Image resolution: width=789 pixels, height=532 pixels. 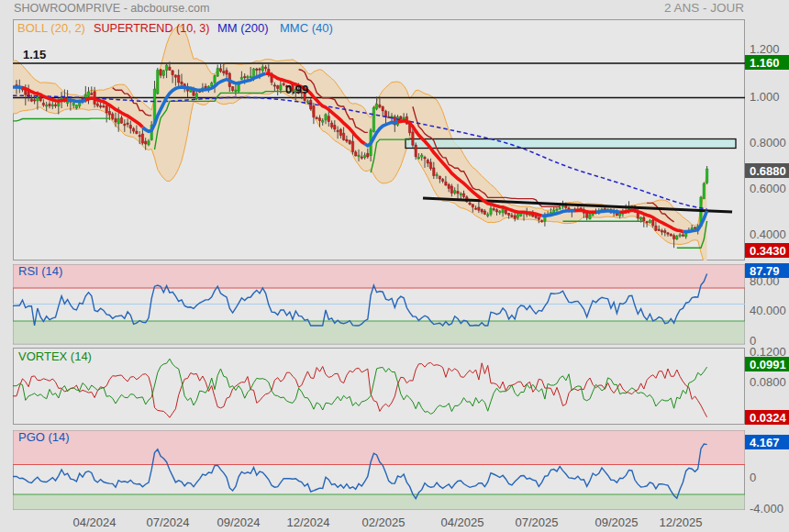 What do you see at coordinates (768, 143) in the screenshot?
I see `svg-text: 0.8000` at bounding box center [768, 143].